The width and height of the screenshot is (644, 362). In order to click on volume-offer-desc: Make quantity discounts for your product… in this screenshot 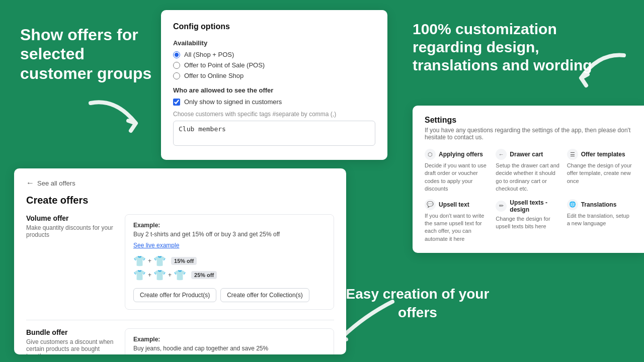, I will do `click(71, 231)`.